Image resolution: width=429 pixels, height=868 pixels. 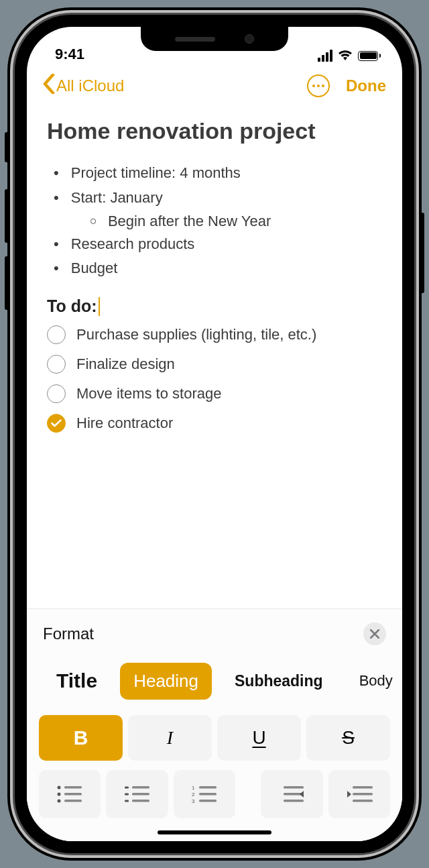 What do you see at coordinates (70, 54) in the screenshot?
I see `clock: 9:41` at bounding box center [70, 54].